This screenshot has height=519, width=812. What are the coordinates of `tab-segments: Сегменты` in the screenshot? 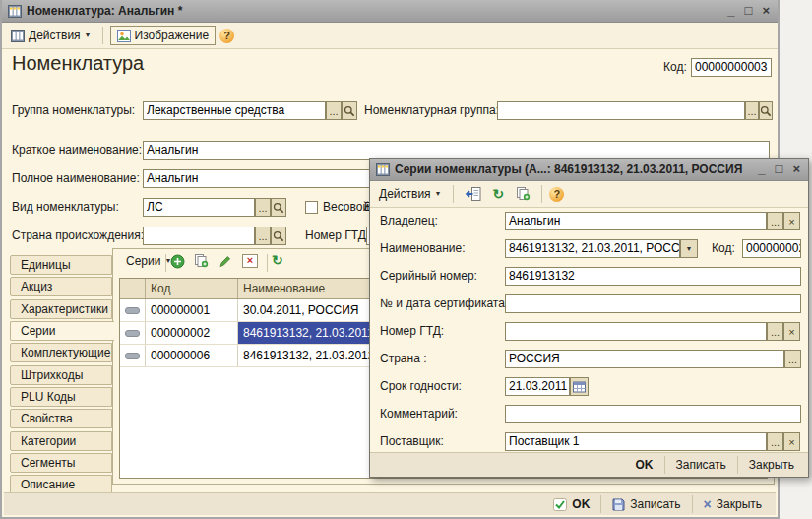 It's located at (61, 463).